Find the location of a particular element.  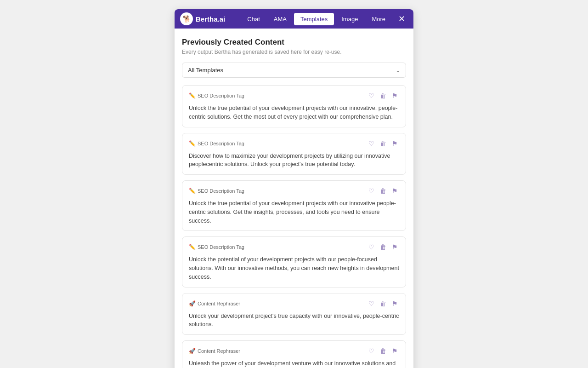

card-6-tag: 🚀 Content Rephraser is located at coordinates (215, 351).